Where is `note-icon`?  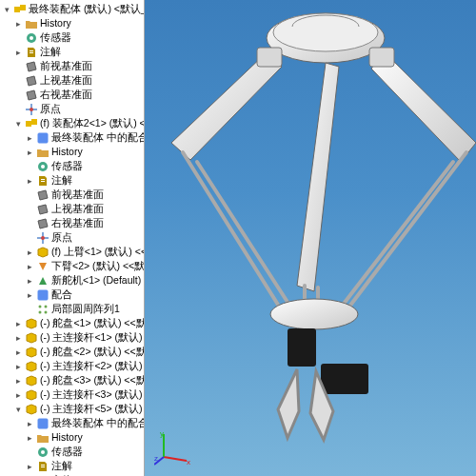 note-icon is located at coordinates (31, 52).